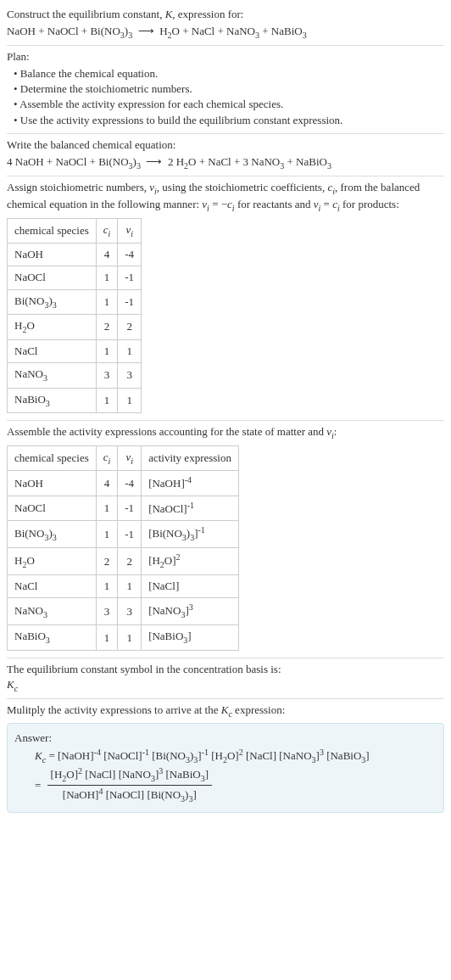  I want to click on table-header-row: chemical species ci νi, so click(75, 231).